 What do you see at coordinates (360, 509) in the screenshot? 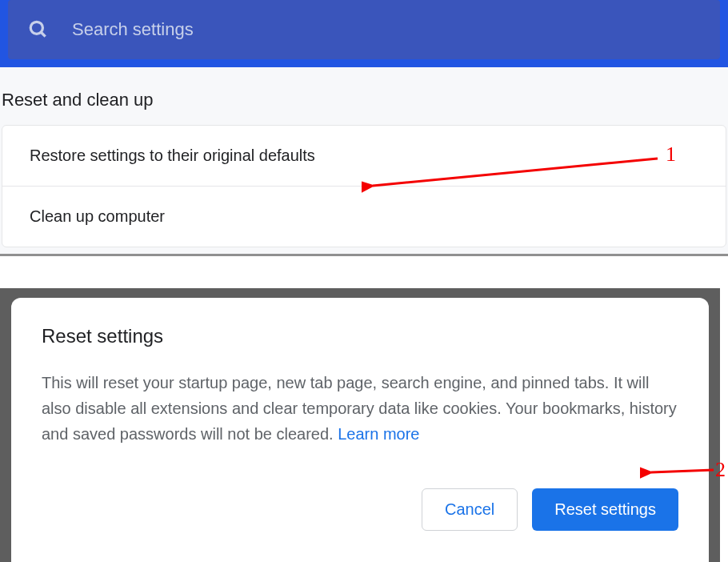
I see `dialog-actions: Cancel Reset settings` at bounding box center [360, 509].